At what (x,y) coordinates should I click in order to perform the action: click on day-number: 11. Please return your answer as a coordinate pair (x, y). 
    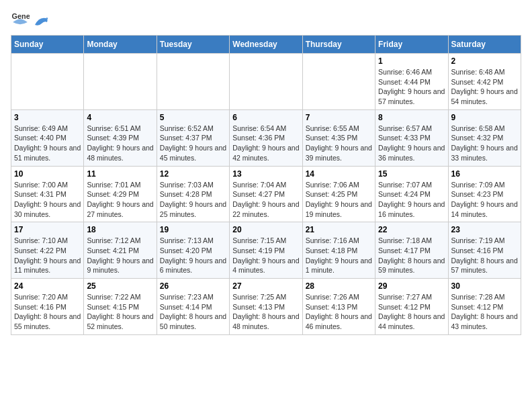
    Looking at the image, I should click on (120, 174).